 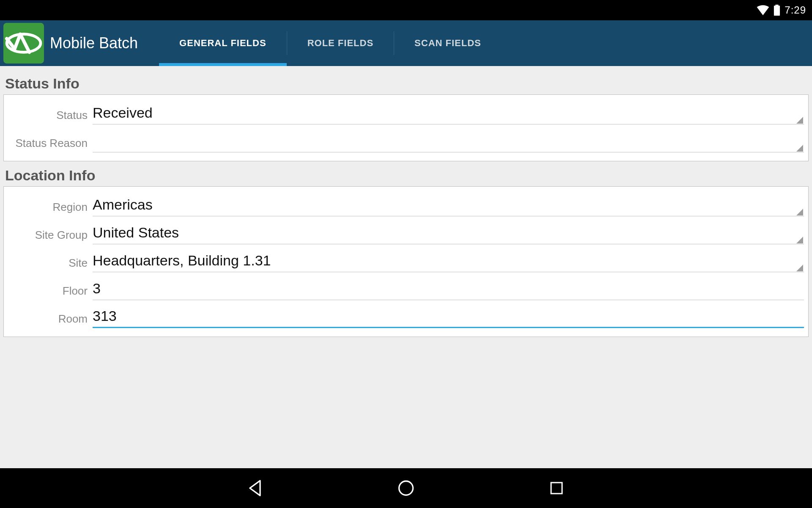 What do you see at coordinates (24, 43) in the screenshot?
I see `app-logo-icon` at bounding box center [24, 43].